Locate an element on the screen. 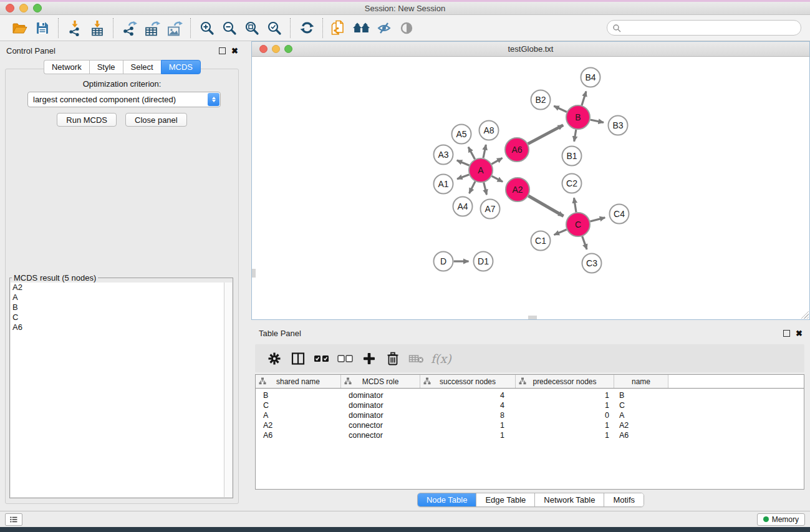  save-icon is located at coordinates (42, 28).